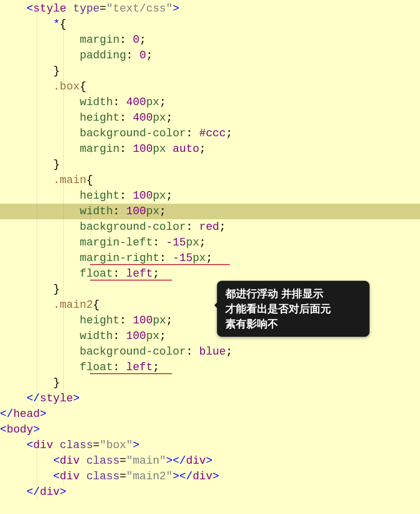 The height and width of the screenshot is (514, 420). Describe the element at coordinates (149, 477) in the screenshot. I see `attr-value: main2` at that location.